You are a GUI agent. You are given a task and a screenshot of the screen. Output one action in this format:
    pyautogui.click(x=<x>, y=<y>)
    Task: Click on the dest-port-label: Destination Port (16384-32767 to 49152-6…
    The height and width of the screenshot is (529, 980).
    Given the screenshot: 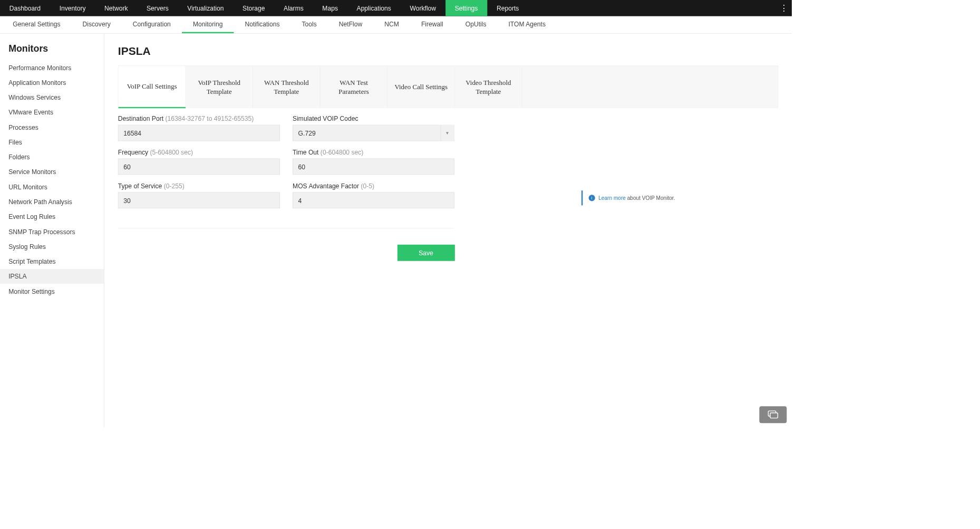 What is the action you would take?
    pyautogui.click(x=199, y=119)
    